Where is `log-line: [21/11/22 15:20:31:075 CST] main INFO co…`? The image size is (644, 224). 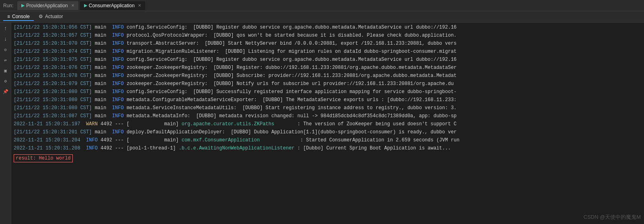
log-line: [21/11/22 15:20:31:075 CST] main INFO co… is located at coordinates (328, 60).